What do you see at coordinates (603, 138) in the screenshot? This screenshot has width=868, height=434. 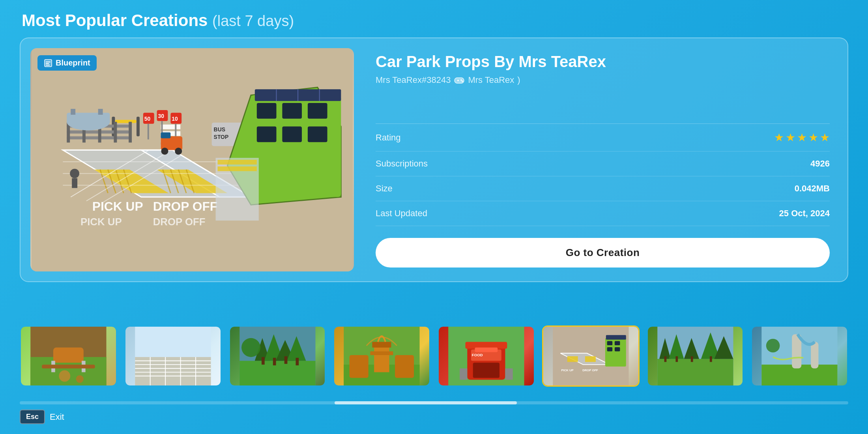 I see `stat-row-rating: Rating ★ ★ ★ ★ ★` at bounding box center [603, 138].